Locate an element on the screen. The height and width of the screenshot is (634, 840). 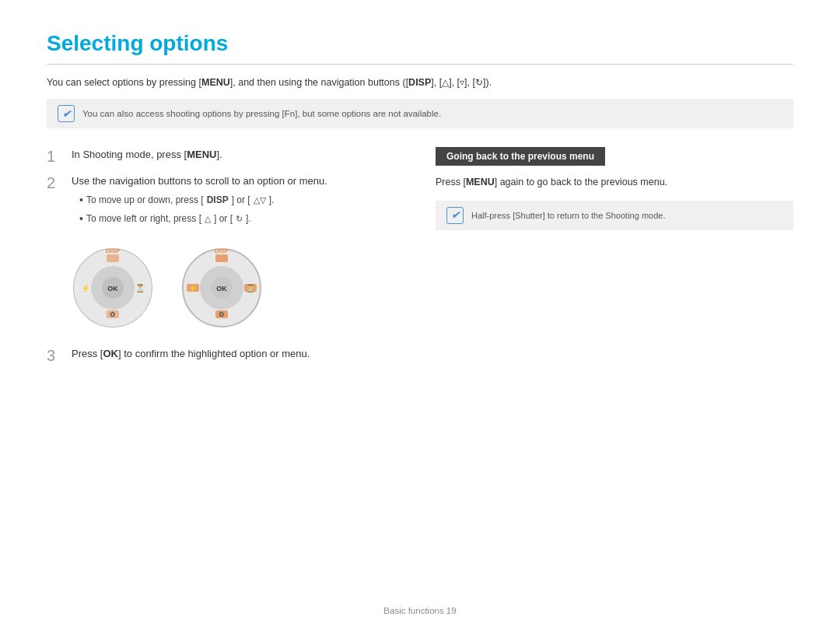
sidebar-heading: Going back to the previous menu is located at coordinates (520, 156).